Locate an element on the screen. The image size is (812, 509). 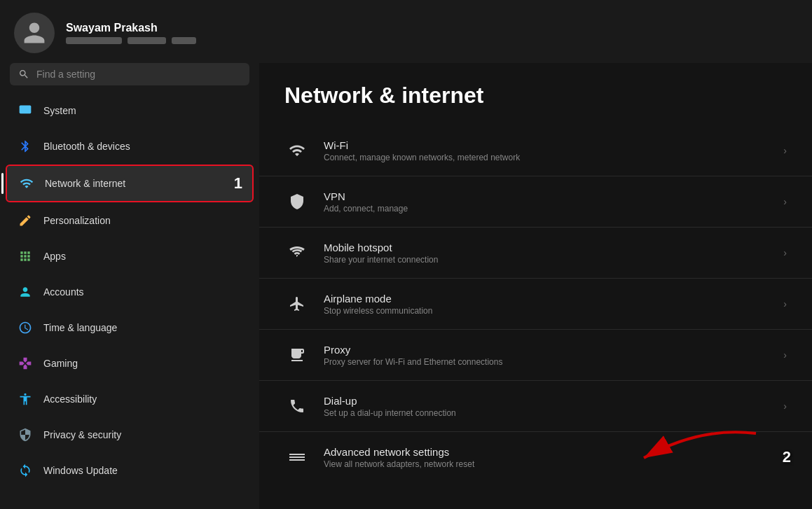
sidebar-item-accessibility: Accessibility is located at coordinates (130, 399).